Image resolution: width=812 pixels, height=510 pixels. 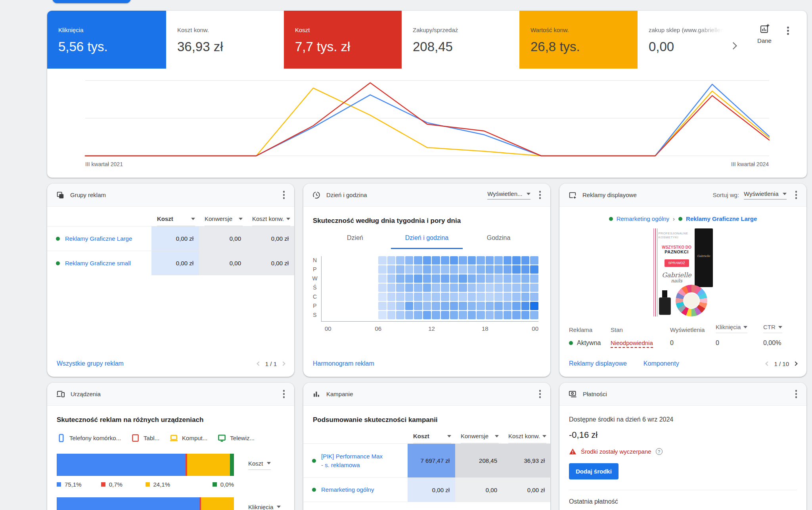 I want to click on campaigns-overflow-menu, so click(x=540, y=394).